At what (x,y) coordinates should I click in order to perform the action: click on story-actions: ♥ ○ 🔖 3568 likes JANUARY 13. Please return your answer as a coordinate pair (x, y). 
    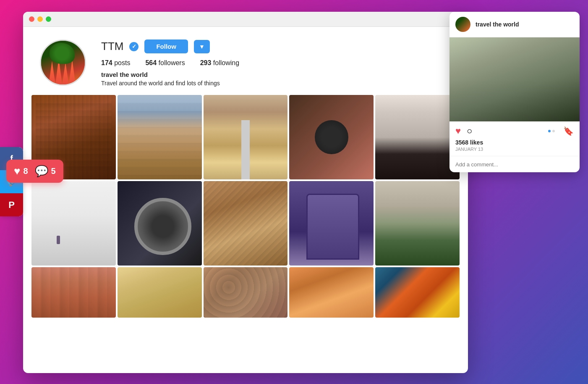
    Looking at the image, I should click on (515, 139).